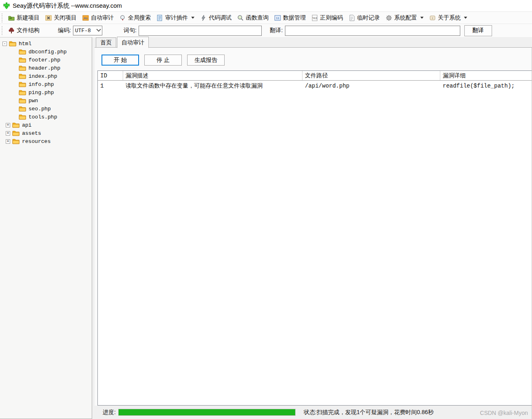 Image resolution: width=532 pixels, height=419 pixels. Describe the element at coordinates (36, 142) in the screenshot. I see `tree-item-label: resources` at that location.